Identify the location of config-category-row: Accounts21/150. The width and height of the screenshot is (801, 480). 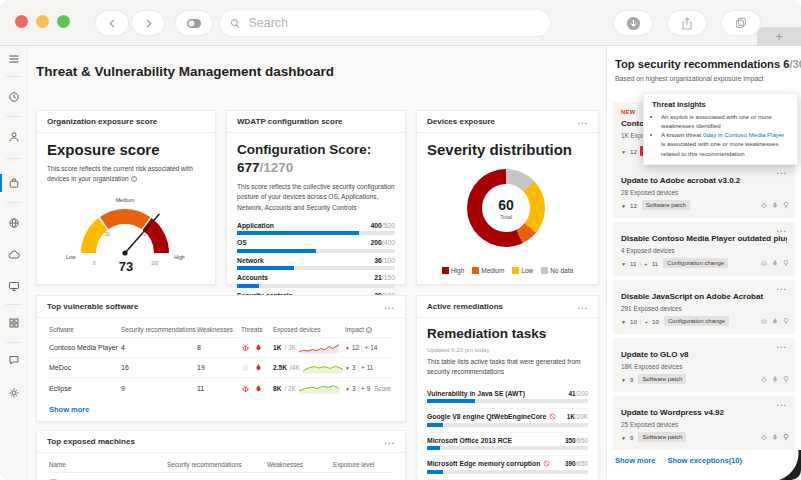
(316, 281).